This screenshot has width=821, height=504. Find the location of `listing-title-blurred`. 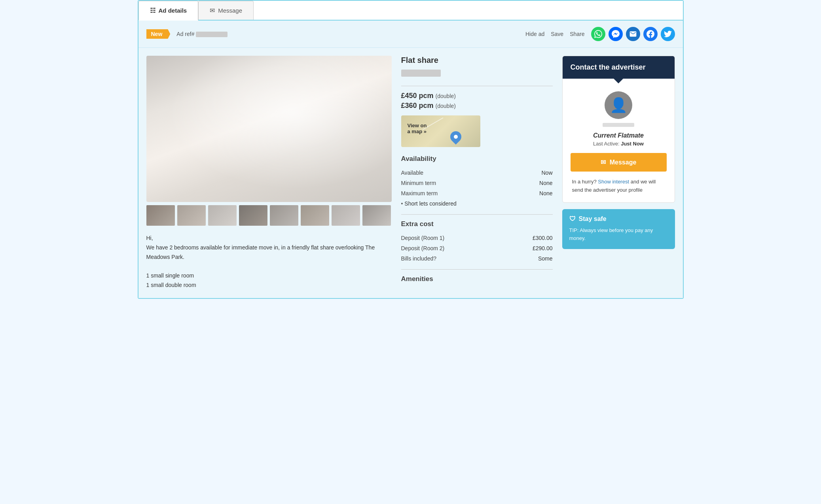

listing-title-blurred is located at coordinates (421, 73).